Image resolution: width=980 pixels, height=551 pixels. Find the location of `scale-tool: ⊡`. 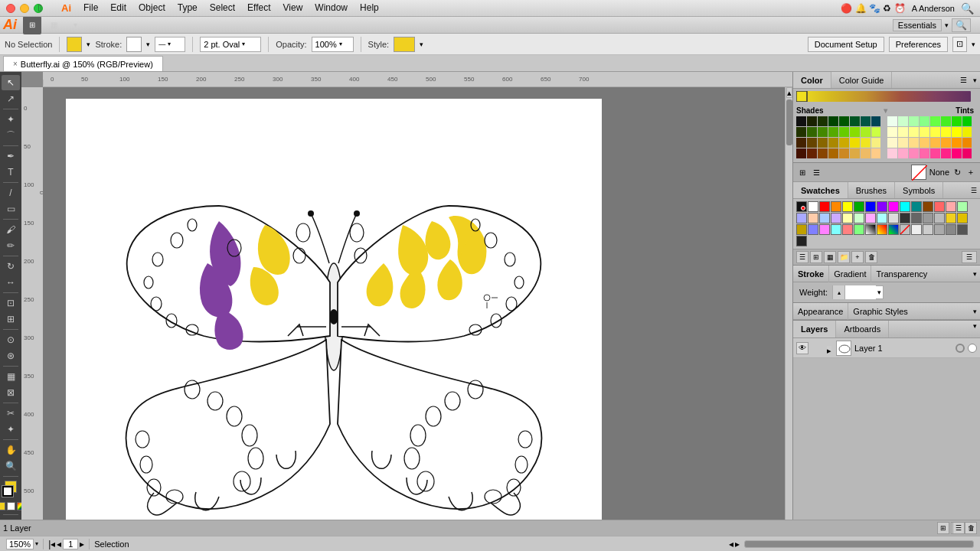

scale-tool: ⊡ is located at coordinates (11, 303).